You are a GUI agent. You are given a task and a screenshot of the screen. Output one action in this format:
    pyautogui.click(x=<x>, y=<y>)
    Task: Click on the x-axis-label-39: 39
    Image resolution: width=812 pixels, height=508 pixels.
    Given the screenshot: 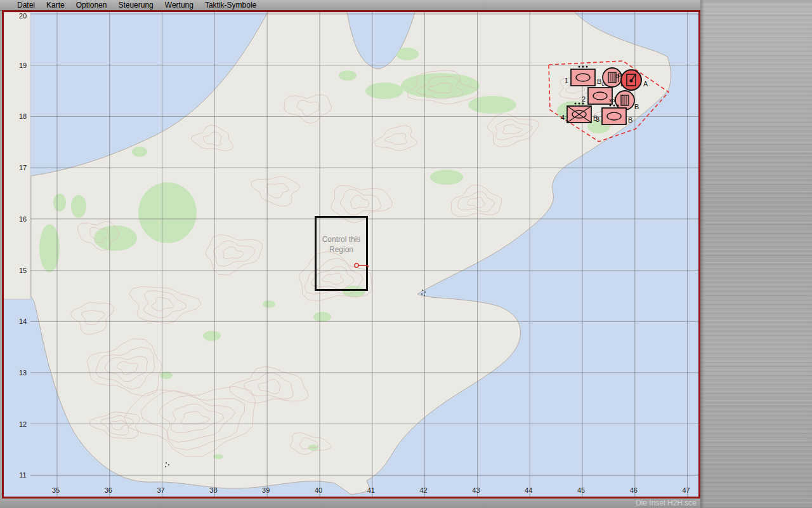 What is the action you would take?
    pyautogui.click(x=266, y=490)
    